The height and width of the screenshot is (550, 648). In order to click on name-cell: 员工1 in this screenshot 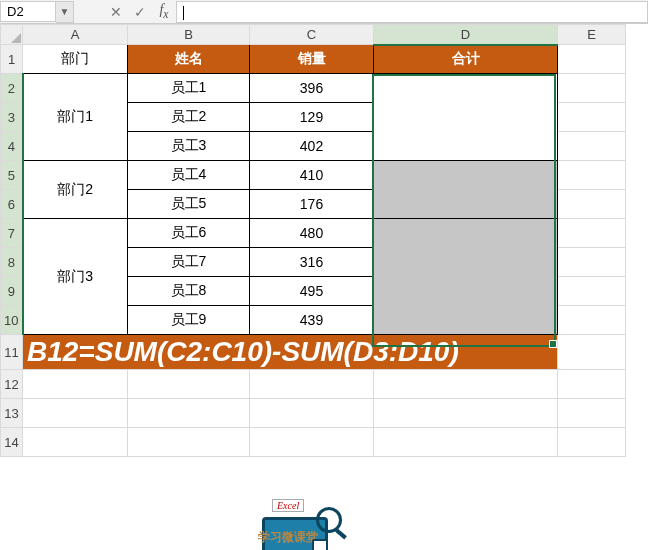, I will do `click(189, 88)`.